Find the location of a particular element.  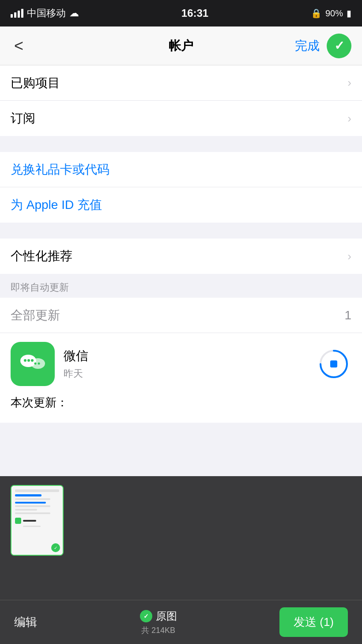

app-update-row: 微信 昨天 is located at coordinates (181, 364).